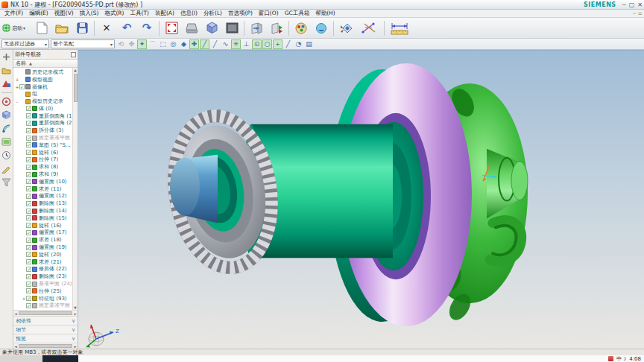 This screenshot has height=362, width=644. I want to click on child-restore-button: ▫, so click(640, 13).